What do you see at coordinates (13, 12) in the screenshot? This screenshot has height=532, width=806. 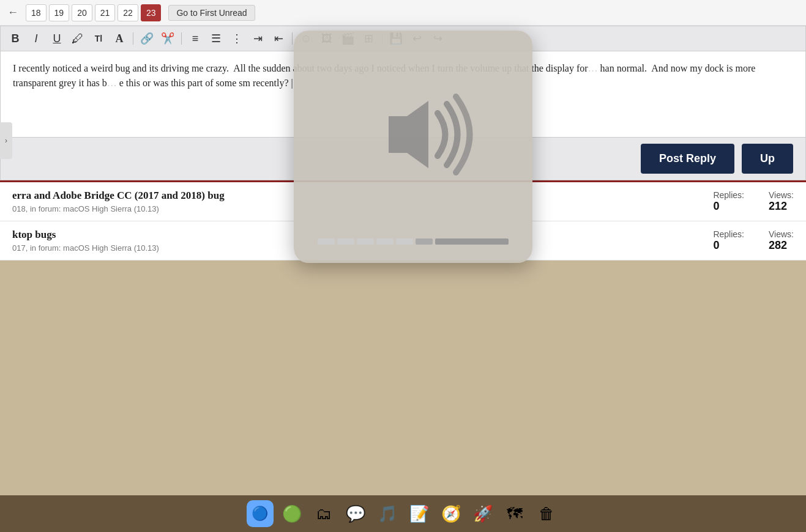 I see `back-arrow: ←` at bounding box center [13, 12].